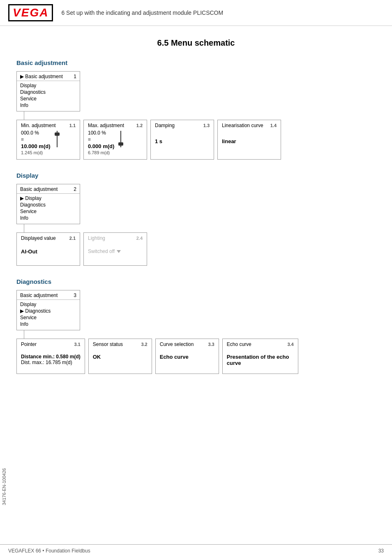  I want to click on display-menu-header: Basic adjustment 2, so click(48, 189).